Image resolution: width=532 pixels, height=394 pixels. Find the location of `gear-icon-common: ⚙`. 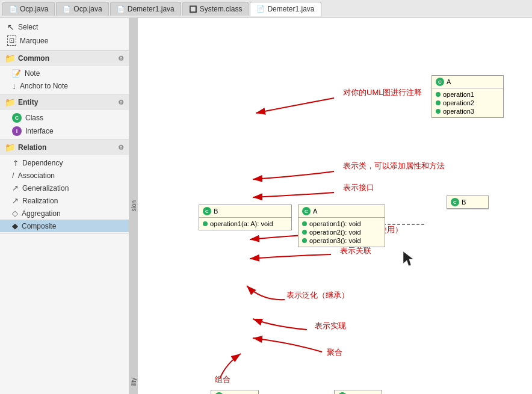

gear-icon-common: ⚙ is located at coordinates (121, 59).